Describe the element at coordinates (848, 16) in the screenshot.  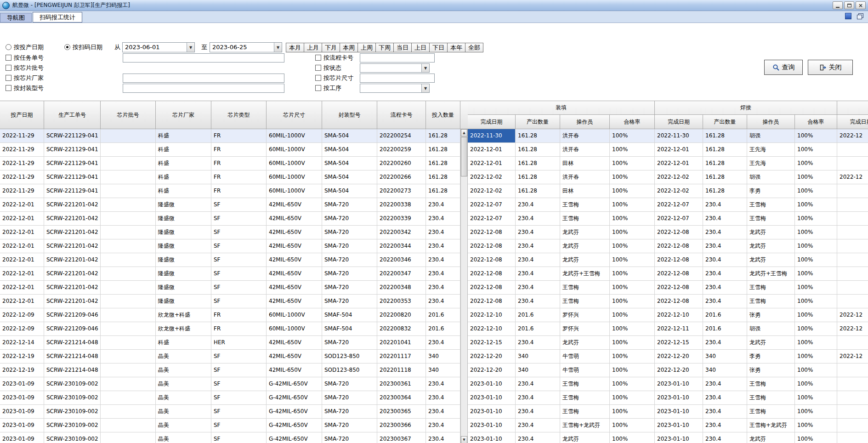
I see `mdi-child-icon` at that location.